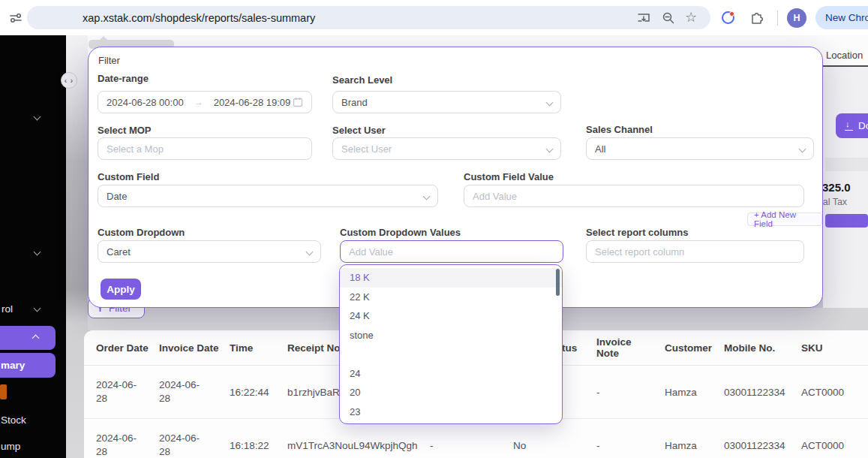 Image resolution: width=868 pixels, height=458 pixels. I want to click on custom-field-label: Custom Field, so click(128, 177).